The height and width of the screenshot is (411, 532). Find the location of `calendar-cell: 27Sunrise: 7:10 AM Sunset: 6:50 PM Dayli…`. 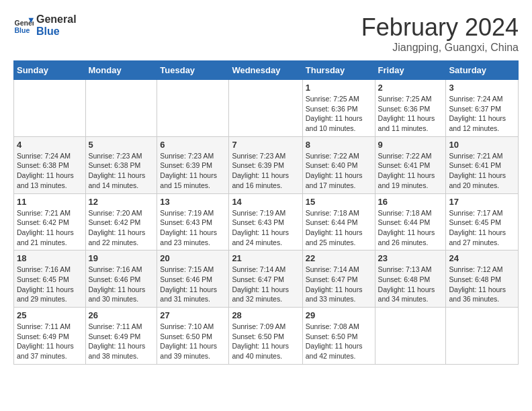

calendar-cell: 27Sunrise: 7:10 AM Sunset: 6:50 PM Dayli… is located at coordinates (193, 336).